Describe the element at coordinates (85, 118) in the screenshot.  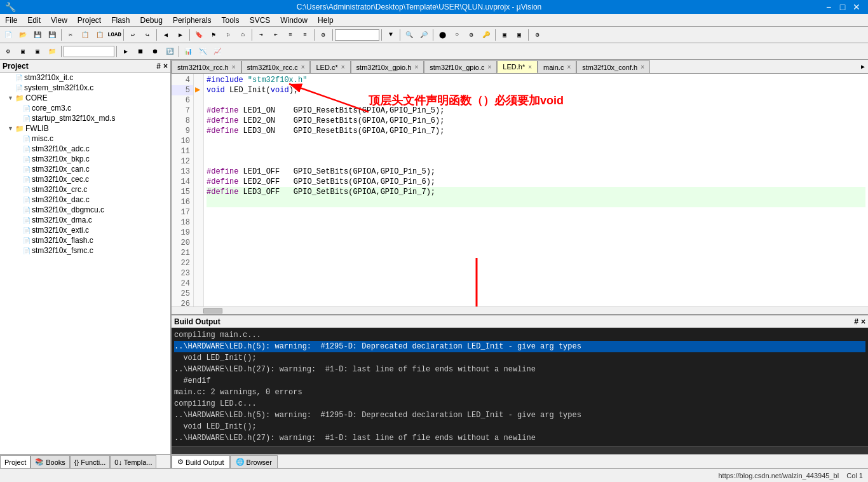
I see `tree-item-startup_stm32f10x_md: 📄startup_stm32f10x_md.s` at that location.